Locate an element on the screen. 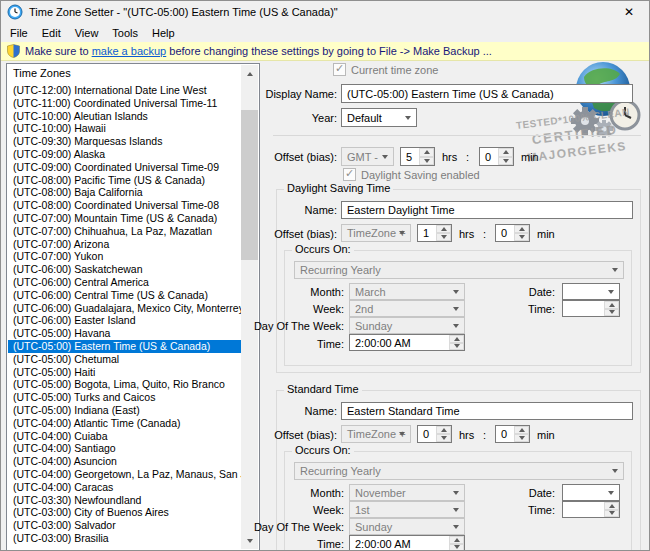 This screenshot has width=650, height=551. gmt-direction-select: GMT - is located at coordinates (368, 156).